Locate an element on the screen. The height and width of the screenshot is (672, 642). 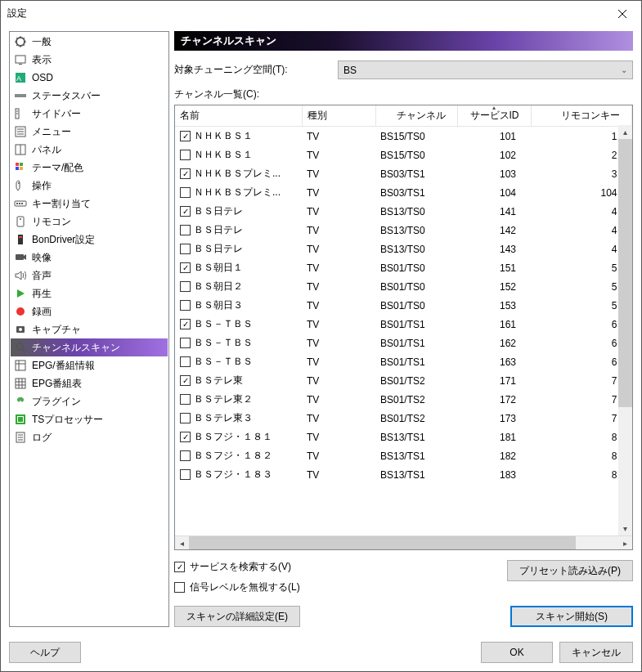
hscroll-track is located at coordinates (404, 543).